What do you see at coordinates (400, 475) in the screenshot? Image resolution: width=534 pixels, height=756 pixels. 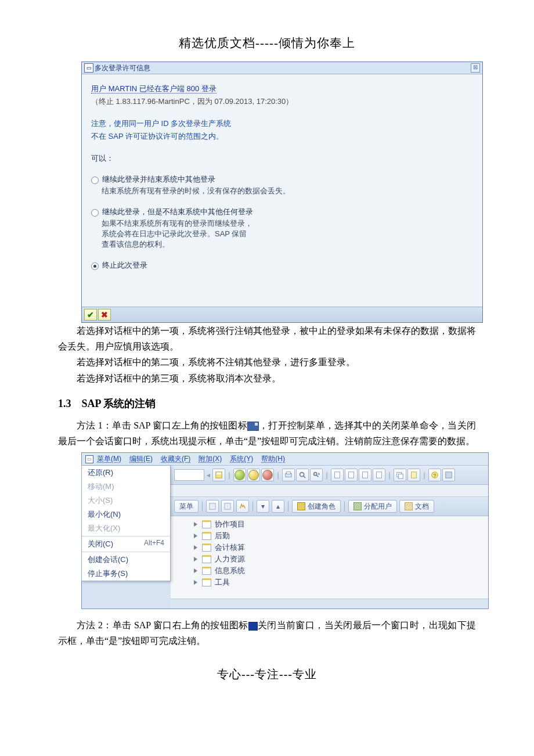 I see `new-session-button` at bounding box center [400, 475].